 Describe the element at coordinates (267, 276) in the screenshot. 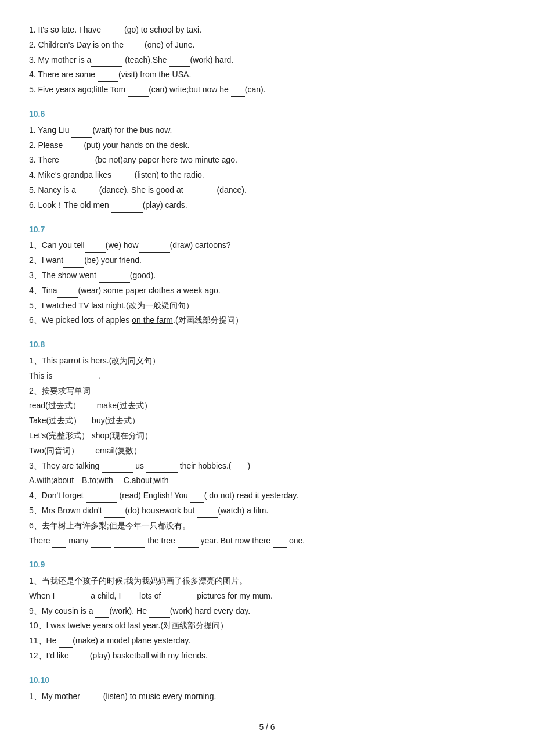

I see `s107-line-3: 3、The show went (good).` at that location.